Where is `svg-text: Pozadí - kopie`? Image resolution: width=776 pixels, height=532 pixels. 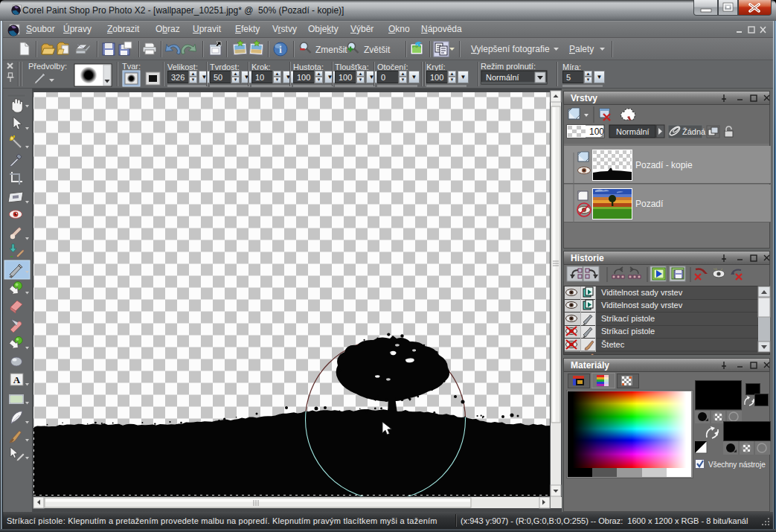
svg-text: Pozadí - kopie is located at coordinates (664, 165).